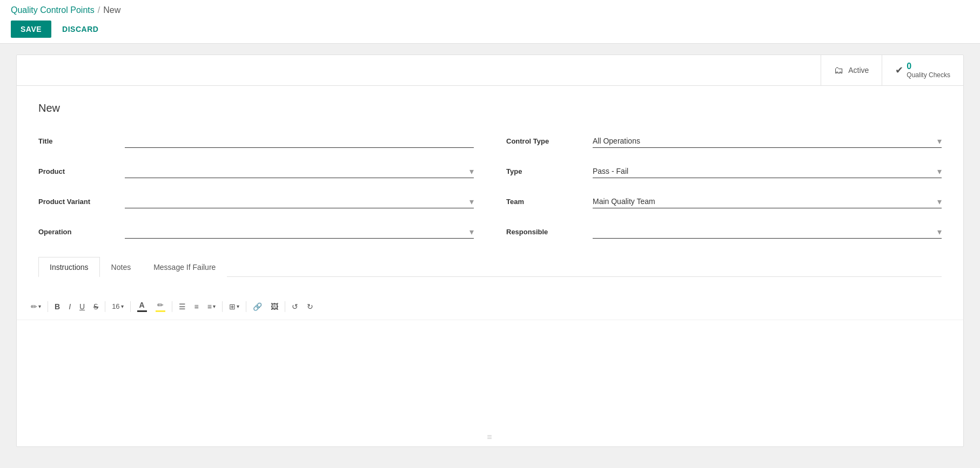 The height and width of the screenshot is (468, 980). What do you see at coordinates (549, 202) in the screenshot?
I see `team-label: Team` at bounding box center [549, 202].